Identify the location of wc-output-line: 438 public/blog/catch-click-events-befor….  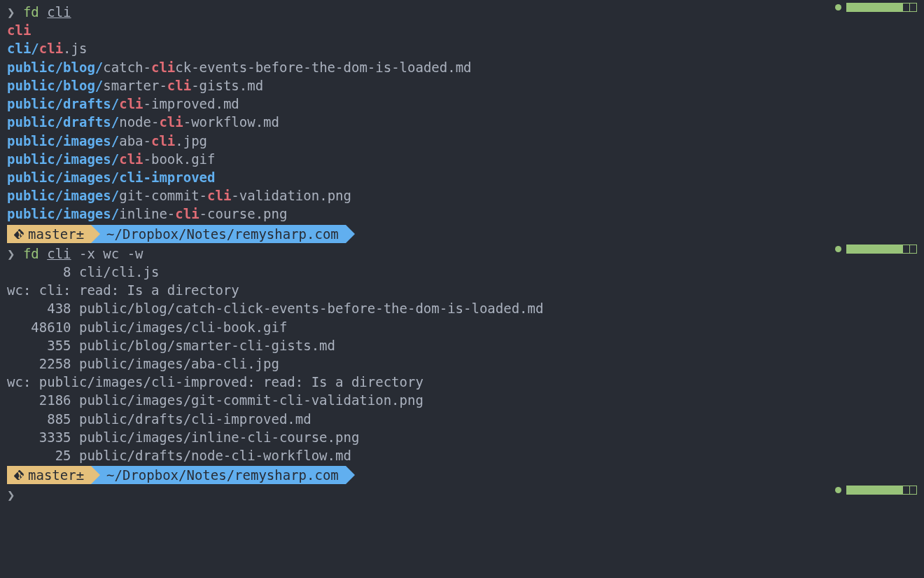
(462, 308).